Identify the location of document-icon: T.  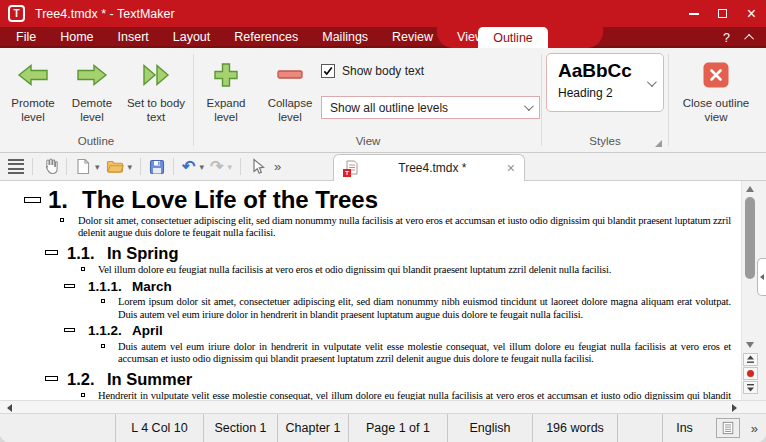
(350, 168).